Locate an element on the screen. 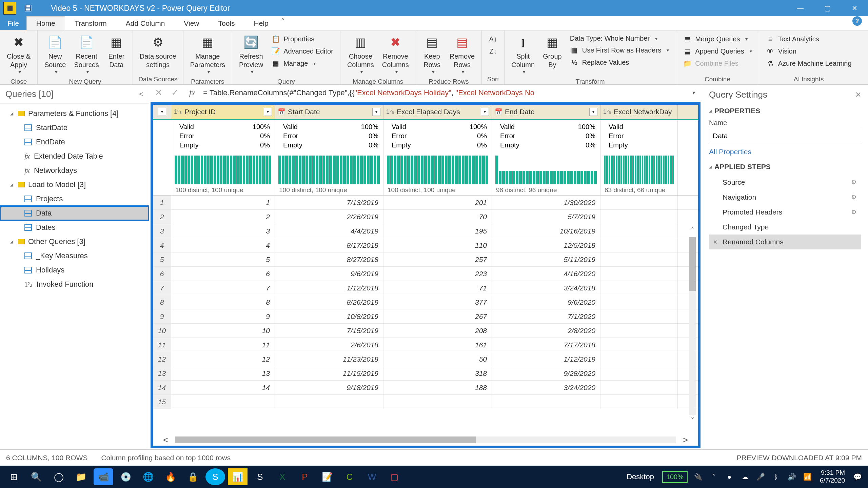 The width and height of the screenshot is (868, 488). table-row: 334/4/201919510/16/2019 is located at coordinates (426, 231).